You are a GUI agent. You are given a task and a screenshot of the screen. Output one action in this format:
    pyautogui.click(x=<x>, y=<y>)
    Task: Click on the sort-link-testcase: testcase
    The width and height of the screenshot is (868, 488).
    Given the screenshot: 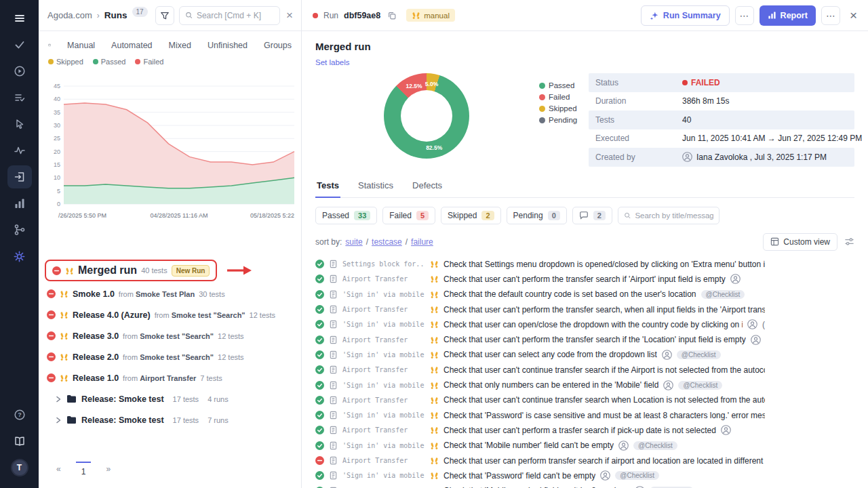 What is the action you would take?
    pyautogui.click(x=387, y=242)
    